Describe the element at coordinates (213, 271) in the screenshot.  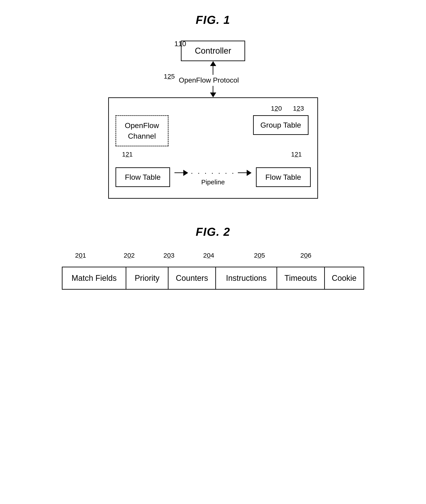
I see `fig2-table-section: 201 ⌒ 202 ⌒ 203 ⌒ 204 ⌒` at that location.